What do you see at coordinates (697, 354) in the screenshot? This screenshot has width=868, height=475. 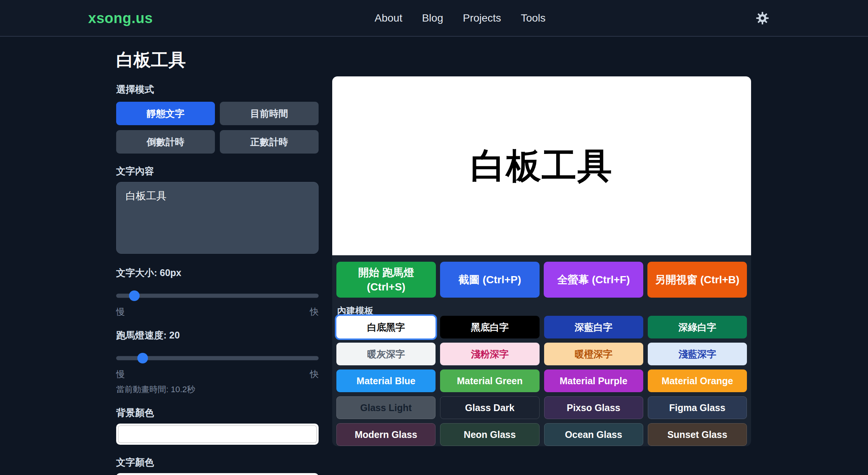 I see `template-button: 淺藍深字` at bounding box center [697, 354].